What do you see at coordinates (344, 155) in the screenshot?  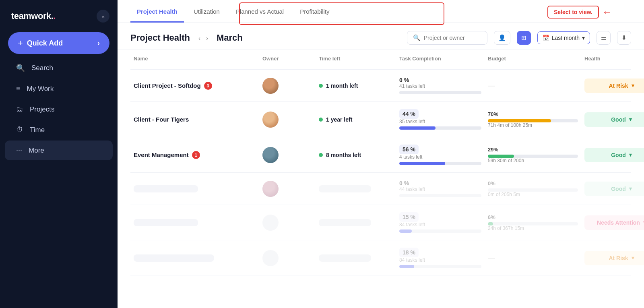 I see `time-left-text: 8 months left` at bounding box center [344, 155].